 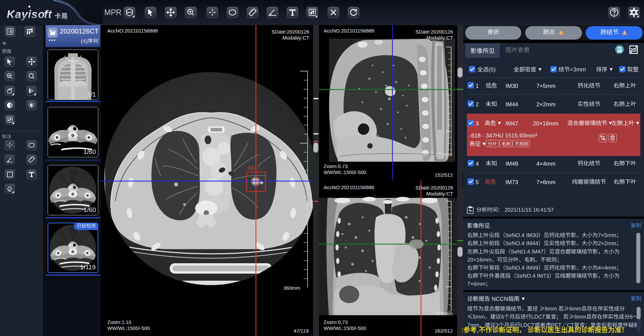 I want to click on svg-text: 2D, so click(x=633, y=50).